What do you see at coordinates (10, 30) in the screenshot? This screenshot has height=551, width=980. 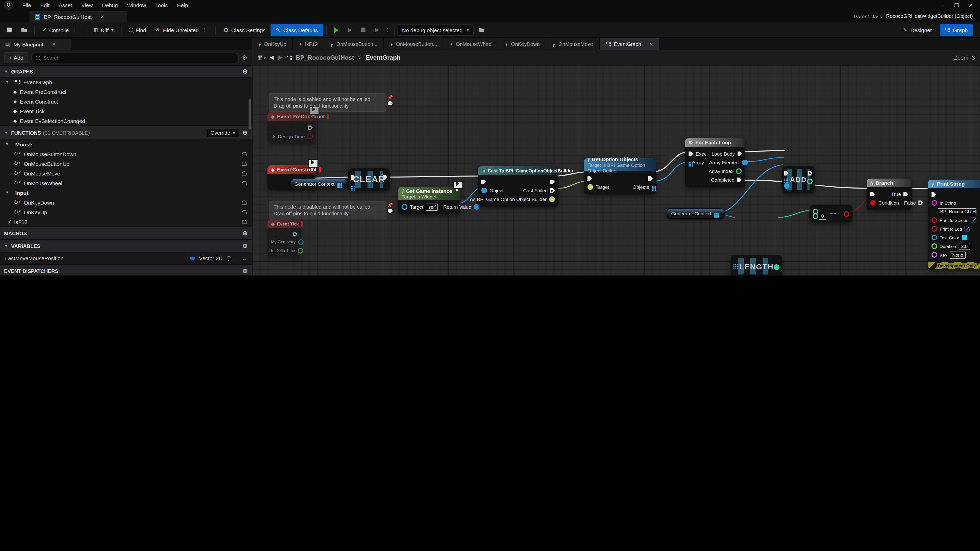 I see `save-button` at bounding box center [10, 30].